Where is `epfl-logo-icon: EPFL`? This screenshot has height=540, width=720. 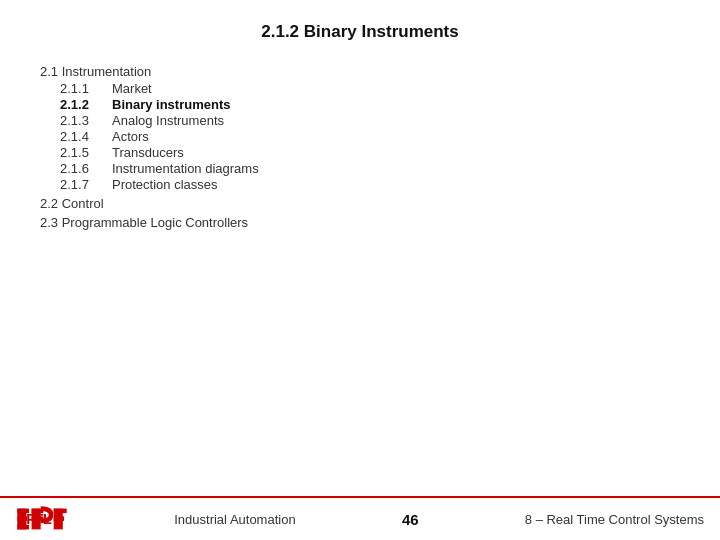
epfl-logo-icon: EPFL is located at coordinates (42, 519).